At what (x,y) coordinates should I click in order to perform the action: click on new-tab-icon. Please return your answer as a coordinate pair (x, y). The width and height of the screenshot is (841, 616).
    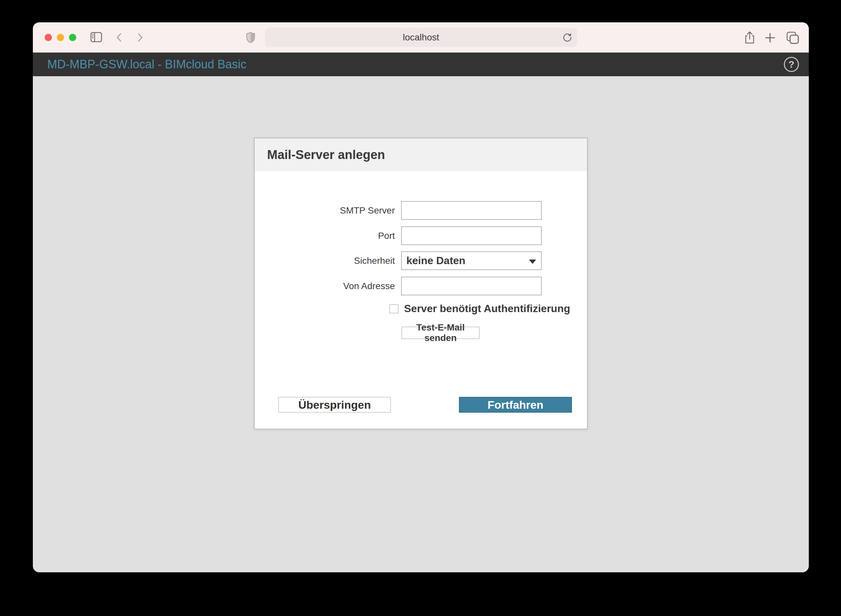
    Looking at the image, I should click on (770, 38).